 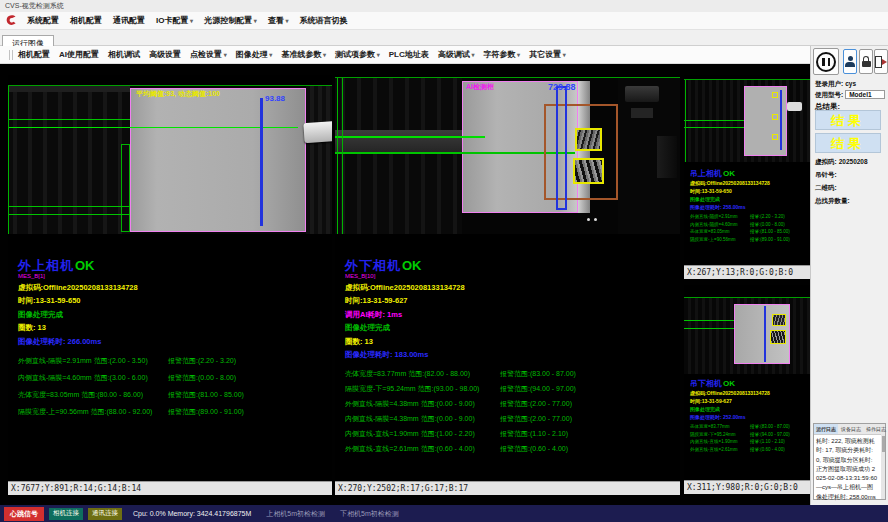 What do you see at coordinates (848, 120) in the screenshot?
I see `result-badge-1: 结果` at bounding box center [848, 120].